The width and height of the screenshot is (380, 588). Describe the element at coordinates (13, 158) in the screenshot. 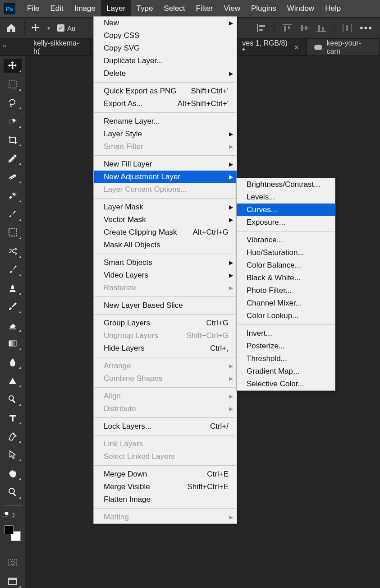

I see `eyedropper-tool` at that location.